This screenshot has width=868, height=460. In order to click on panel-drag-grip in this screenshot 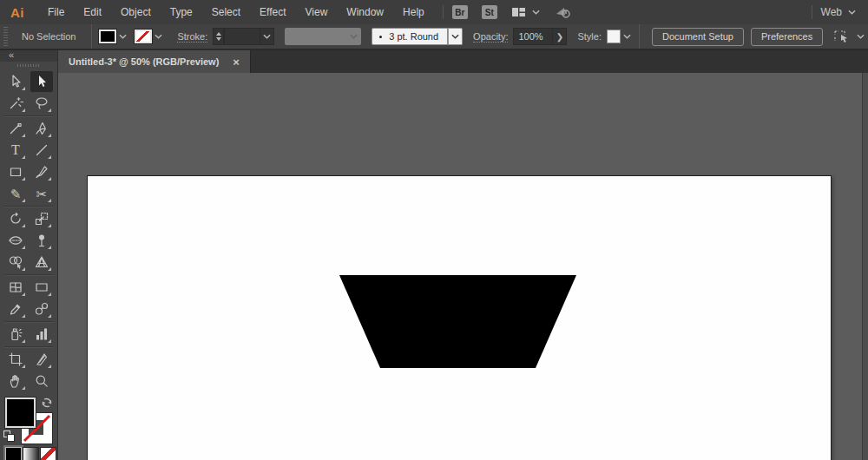, I will do `click(29, 66)`.